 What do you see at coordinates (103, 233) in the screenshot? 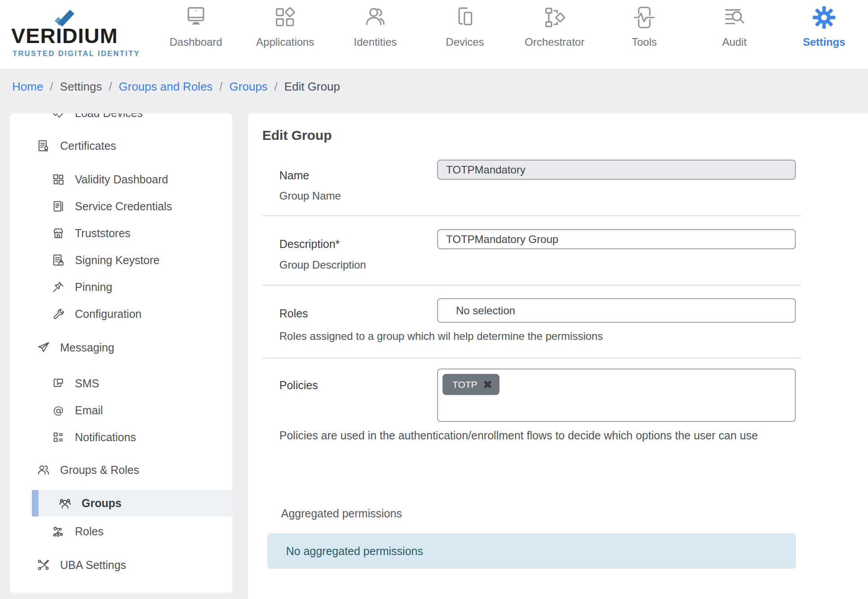
I see `sidebar-item-label: Truststores` at bounding box center [103, 233].